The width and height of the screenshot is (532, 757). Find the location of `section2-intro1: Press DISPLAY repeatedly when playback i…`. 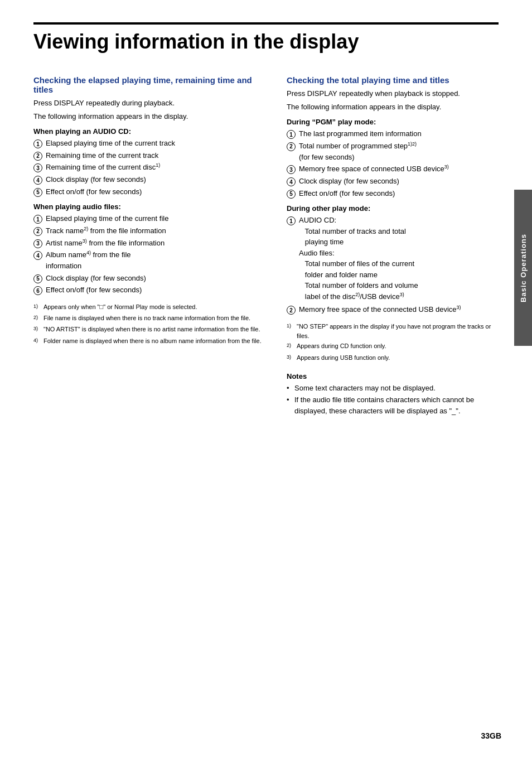

section2-intro1: Press DISPLAY repeatedly when playback i… is located at coordinates (393, 94).